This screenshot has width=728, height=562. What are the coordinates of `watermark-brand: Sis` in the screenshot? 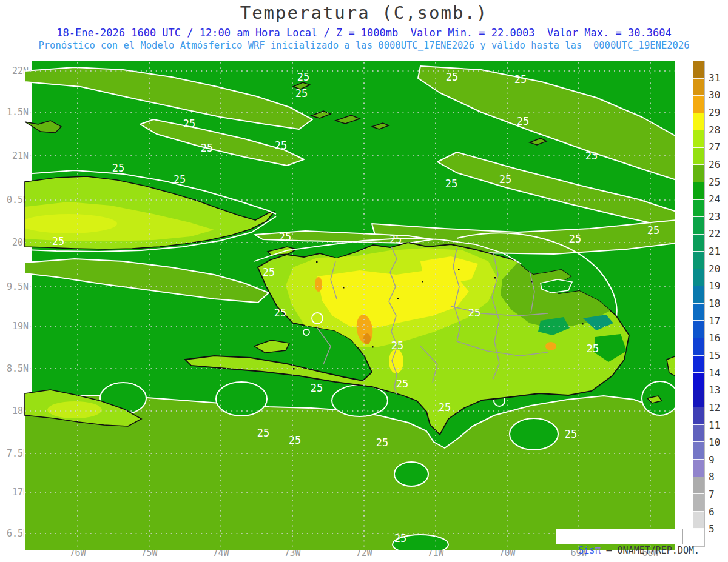 It's located at (586, 550).